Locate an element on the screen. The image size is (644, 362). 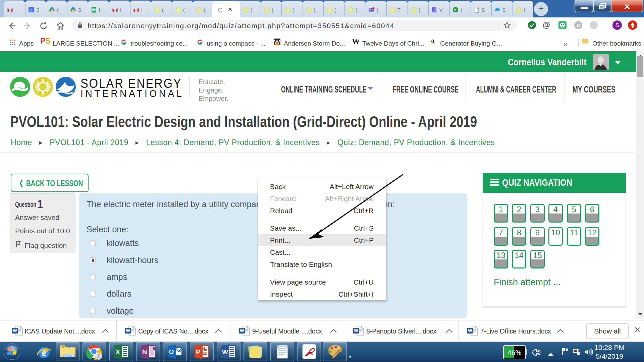
svg-text: 46% is located at coordinates (515, 353).